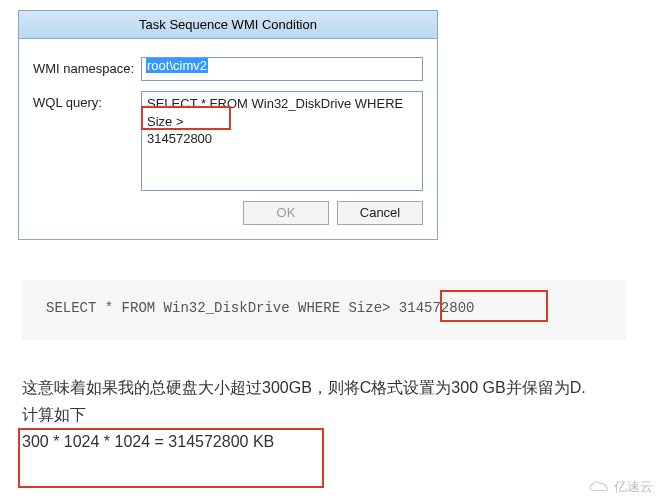 The image size is (659, 500). Describe the element at coordinates (286, 212) in the screenshot. I see `ok-button-label: OK` at that location.